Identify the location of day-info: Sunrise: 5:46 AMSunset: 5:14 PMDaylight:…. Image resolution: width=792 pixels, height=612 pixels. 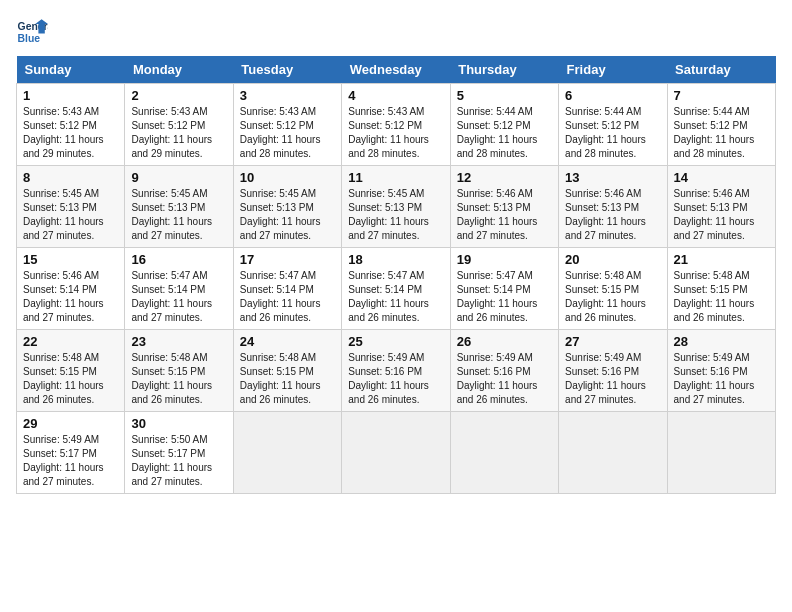
(70, 297).